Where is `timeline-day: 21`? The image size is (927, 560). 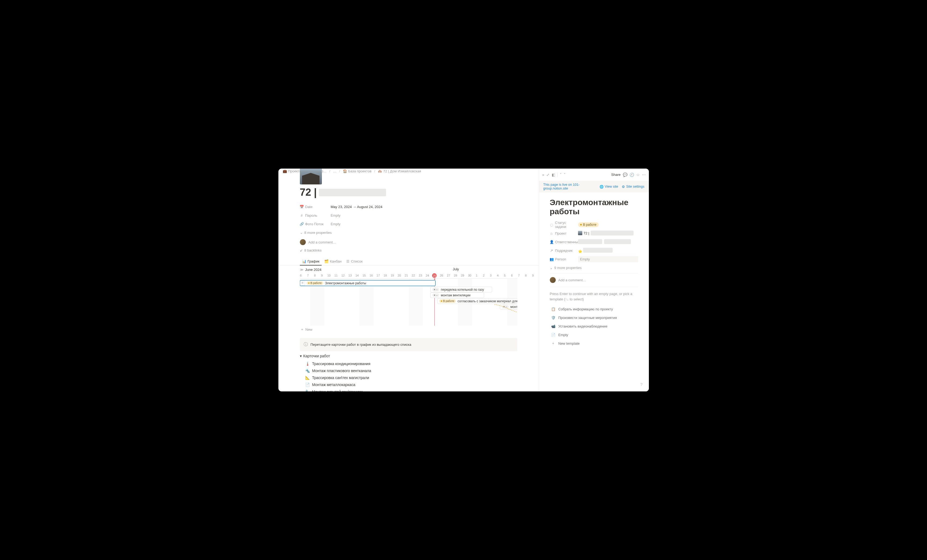 timeline-day: 21 is located at coordinates (406, 275).